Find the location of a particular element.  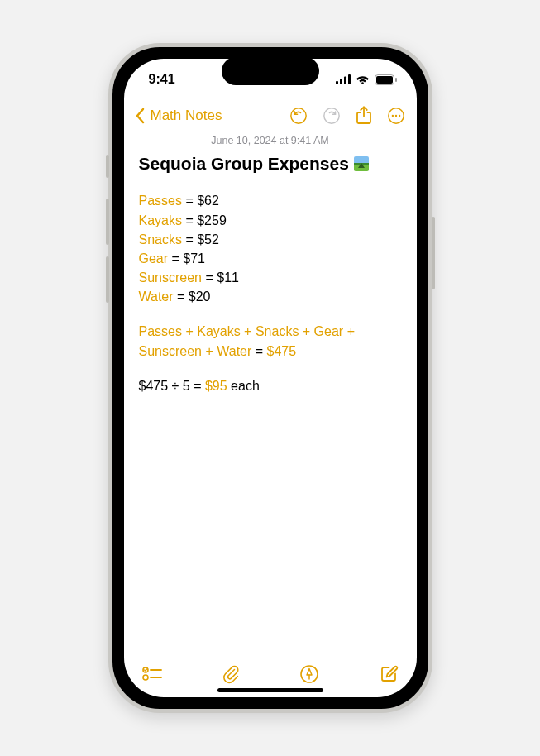

expense-label: Water is located at coordinates (156, 296).